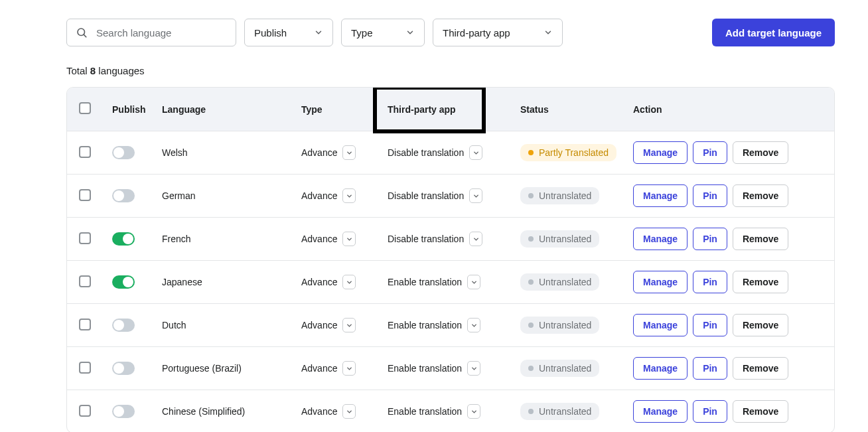 Image resolution: width=868 pixels, height=432 pixels. What do you see at coordinates (85, 108) in the screenshot?
I see `select-all-checkbox` at bounding box center [85, 108].